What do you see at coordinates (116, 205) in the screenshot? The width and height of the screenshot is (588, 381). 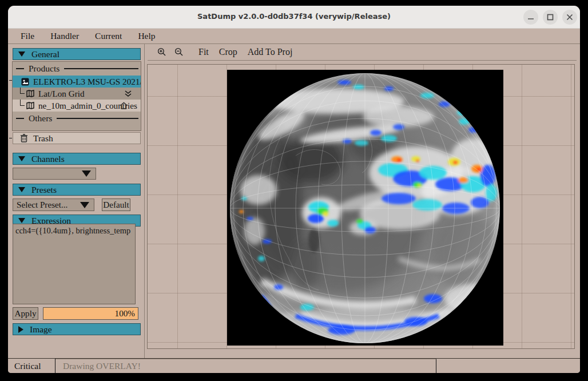 I see `default-button: Default` at bounding box center [116, 205].